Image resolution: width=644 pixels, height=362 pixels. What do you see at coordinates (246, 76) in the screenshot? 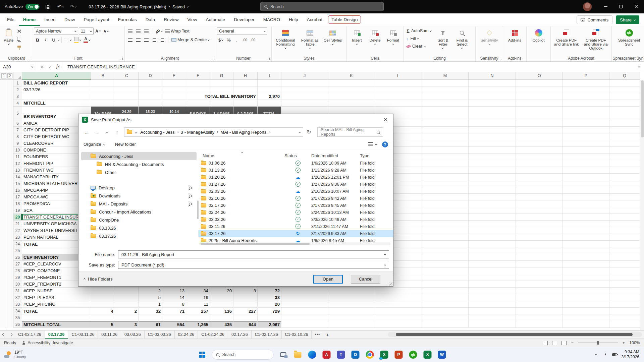
I see `column-header-H: H` at bounding box center [246, 76].